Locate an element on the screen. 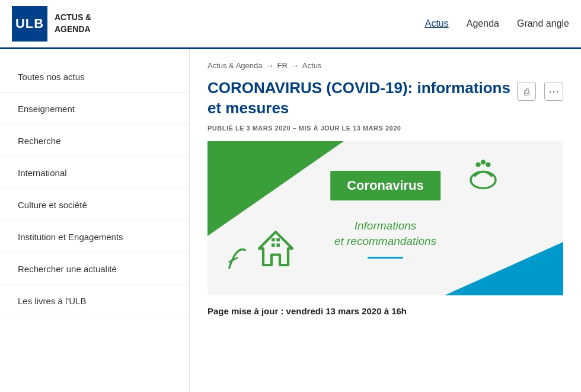 This screenshot has width=581, height=392. sidebar-item-recherche: Recherche is located at coordinates (95, 141).